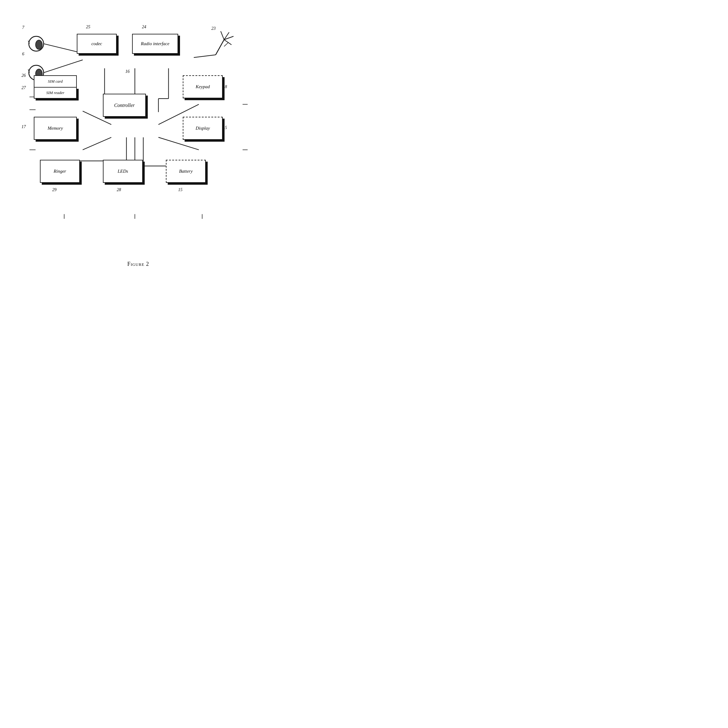 The height and width of the screenshot is (728, 728). What do you see at coordinates (123, 171) in the screenshot?
I see `leds-block: LEDs` at bounding box center [123, 171].